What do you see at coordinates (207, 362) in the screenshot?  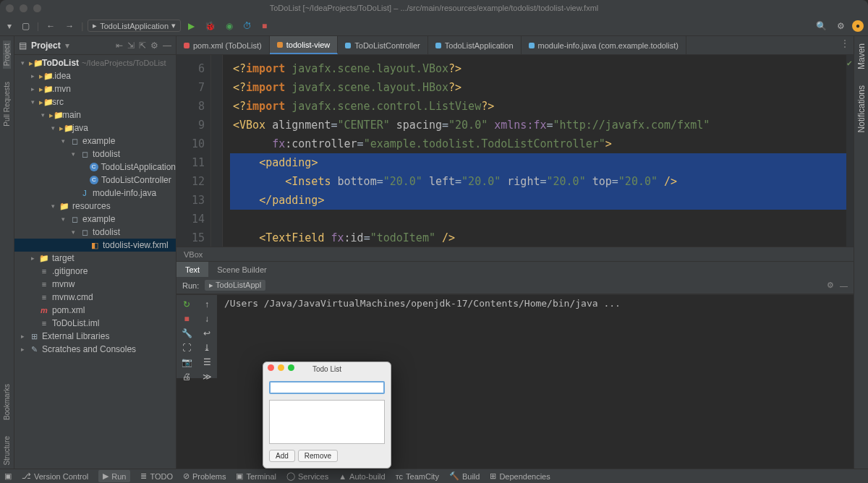 I see `filter-icon: ☰` at bounding box center [207, 362].